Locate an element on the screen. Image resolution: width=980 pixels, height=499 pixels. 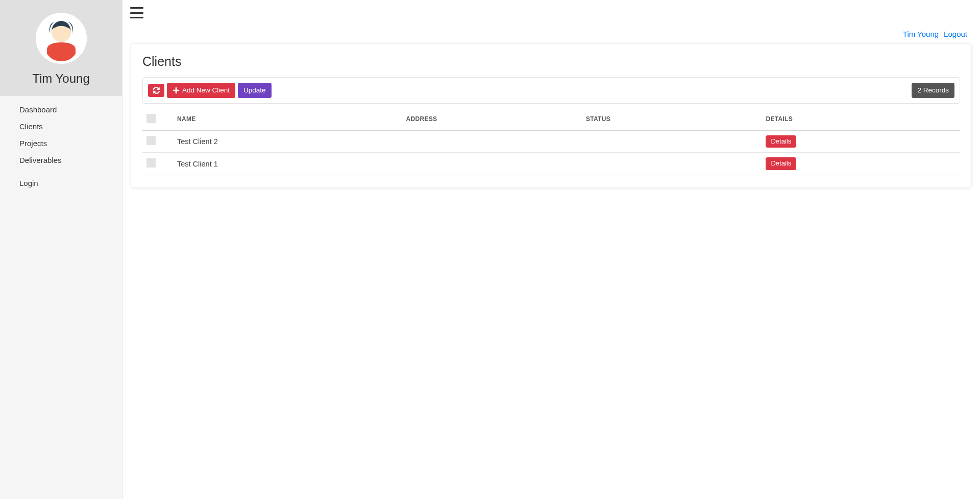
topbar-right: Tim Young Logout is located at coordinates (938, 21).